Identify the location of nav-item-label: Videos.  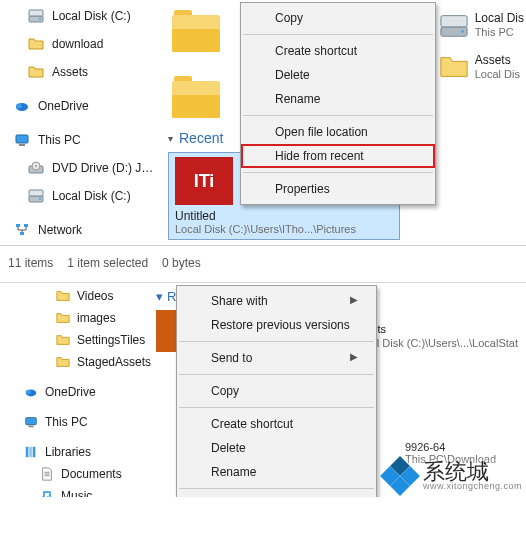
(95, 296).